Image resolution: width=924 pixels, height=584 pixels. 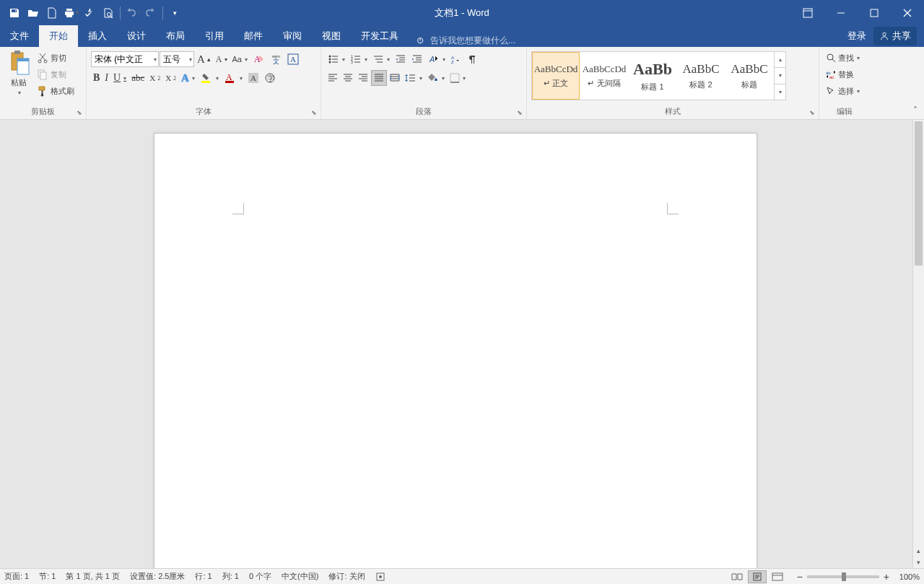 What do you see at coordinates (458, 78) in the screenshot?
I see `borders-icon: ▾` at bounding box center [458, 78].